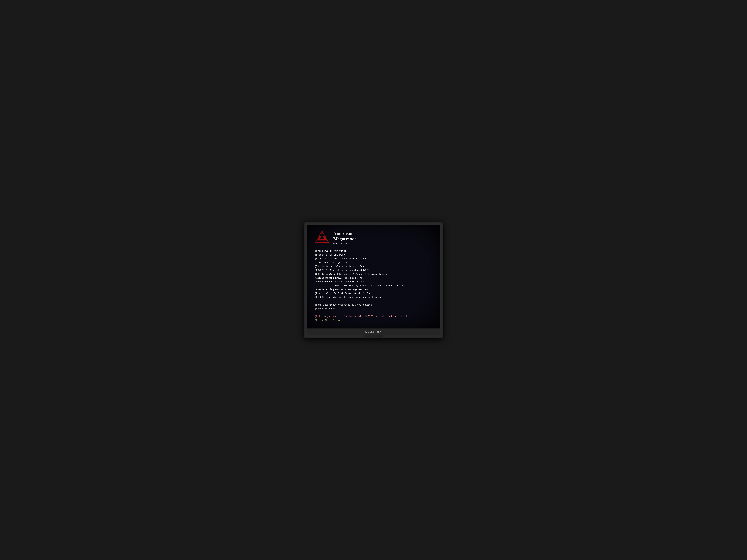  What do you see at coordinates (374, 305) in the screenshot?
I see `bios-line-line13: ¦Bank interleave requested but not enabl…` at bounding box center [374, 305].